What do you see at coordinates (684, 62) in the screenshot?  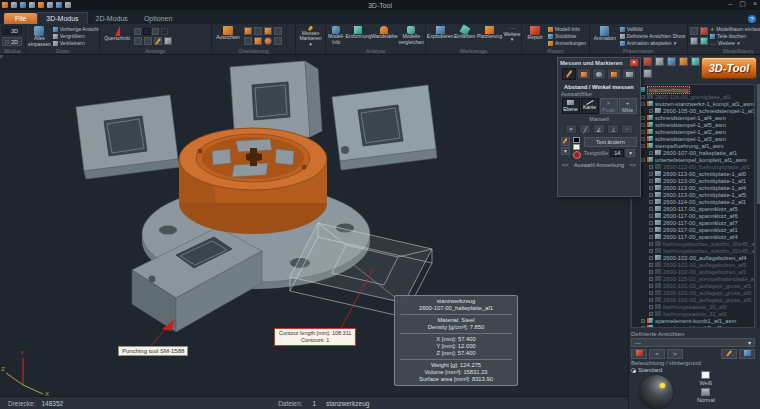 I see `isolate-icon` at bounding box center [684, 62].